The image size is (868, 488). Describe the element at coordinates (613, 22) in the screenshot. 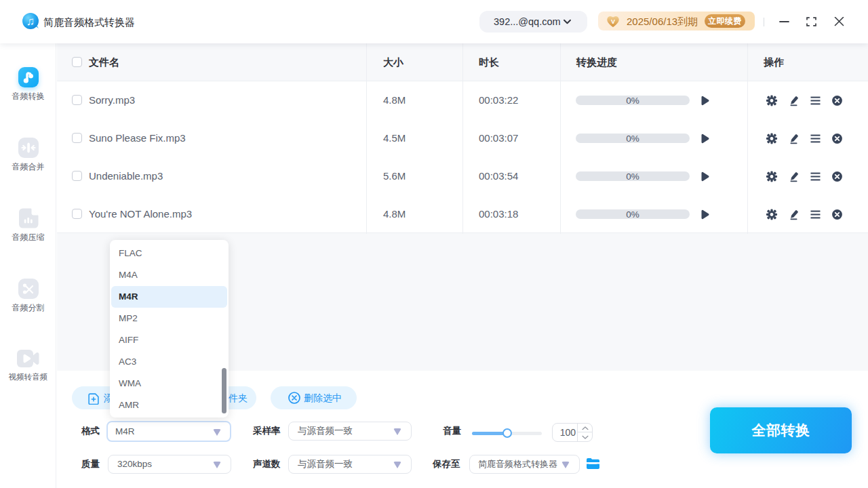

I see `svg-text: V` at that location.